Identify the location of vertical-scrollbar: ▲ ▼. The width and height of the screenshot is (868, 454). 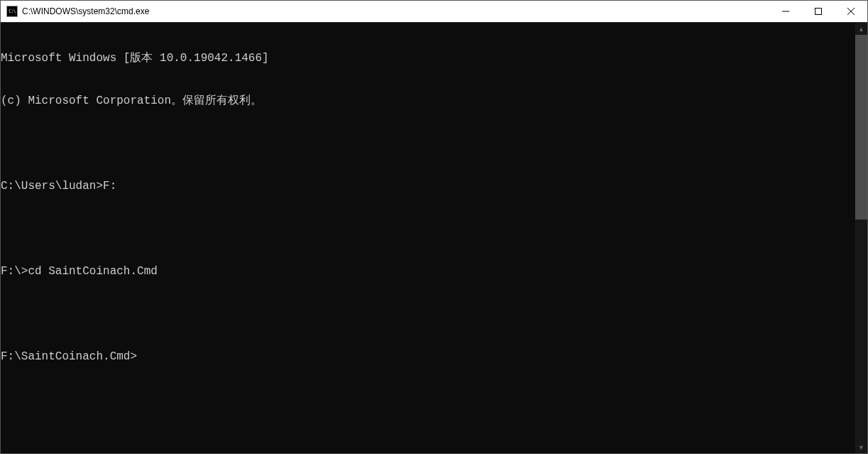
(862, 238).